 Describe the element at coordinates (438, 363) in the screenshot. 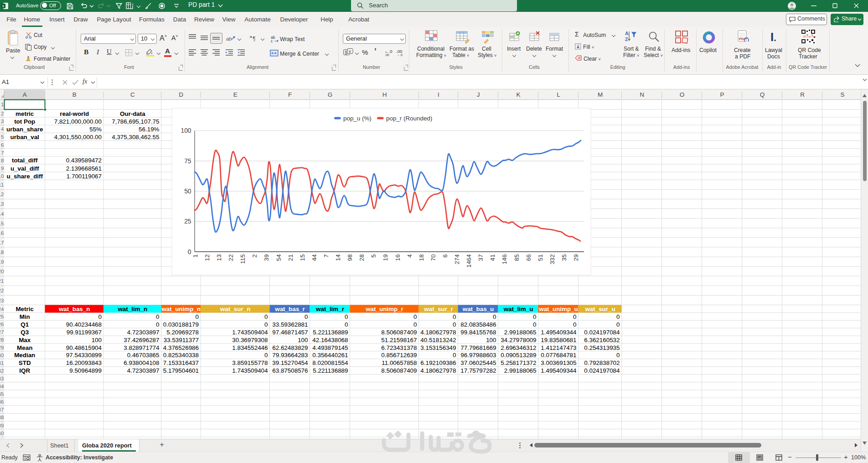

I see `svg-text: 6.192109386` at that location.